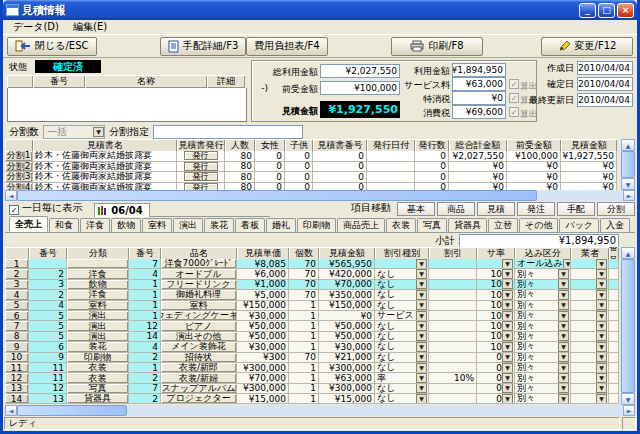 This screenshot has height=434, width=640. I want to click on grid-cell-item_no: 12, so click(145, 326).